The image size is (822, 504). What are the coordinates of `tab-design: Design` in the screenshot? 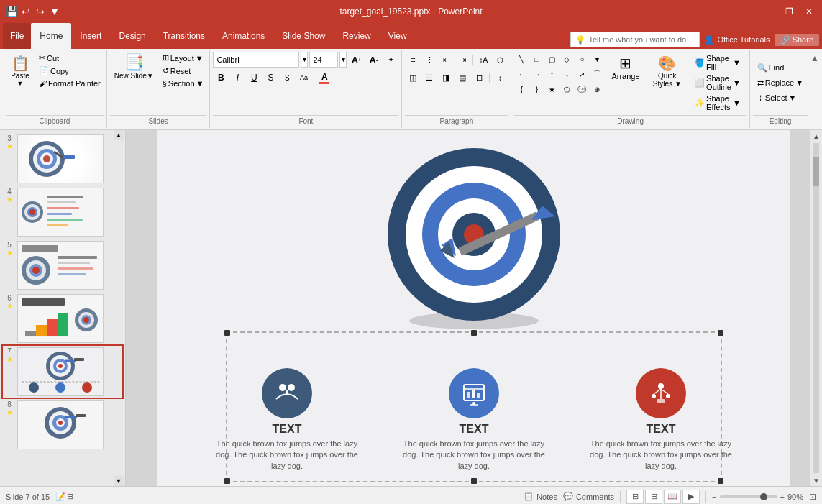 It's located at (132, 36).